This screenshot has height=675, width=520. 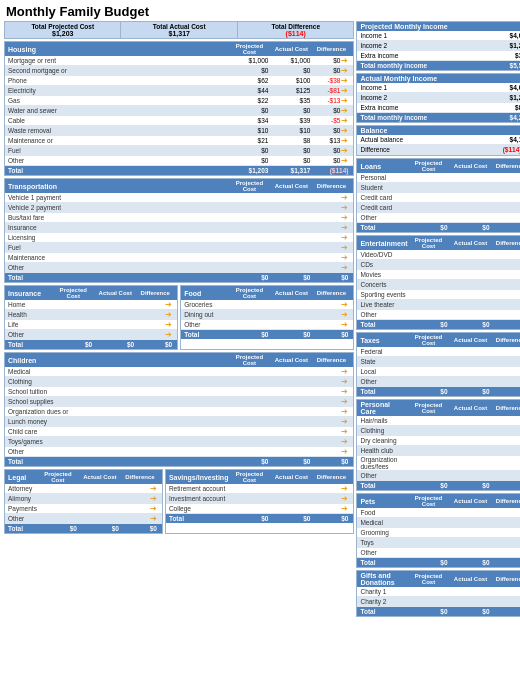 I want to click on taxes-section: Taxes Projected Cost Actual Cost Differe…, so click(x=438, y=364).